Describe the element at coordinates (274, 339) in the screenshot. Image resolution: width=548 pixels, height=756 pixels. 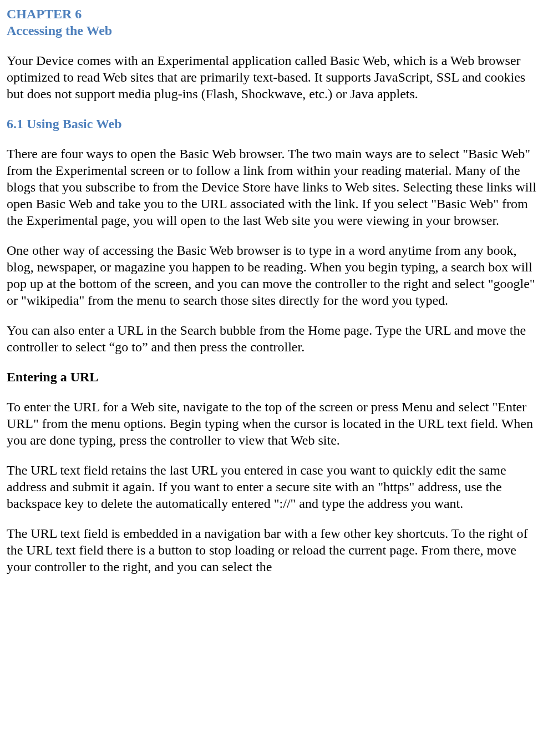
I see `section1-p3: You can also enter a URL in the Search b…` at that location.